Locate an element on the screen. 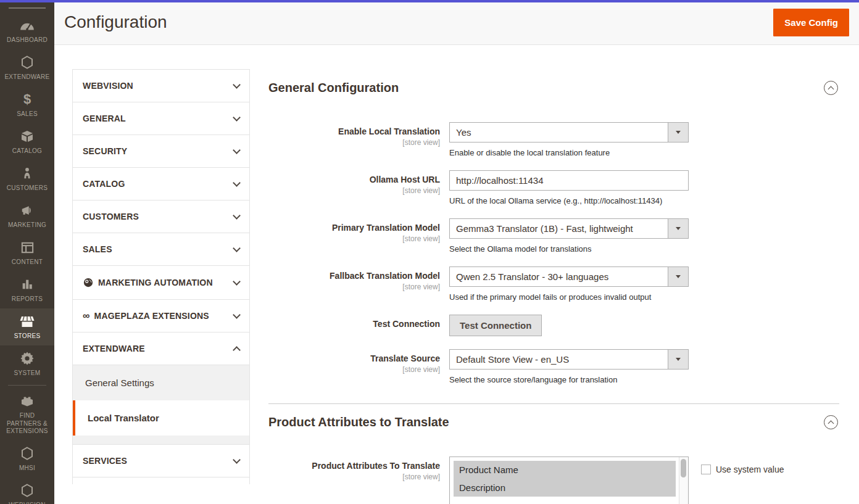 The width and height of the screenshot is (859, 504). marketing-automation-logo-icon is located at coordinates (88, 283).